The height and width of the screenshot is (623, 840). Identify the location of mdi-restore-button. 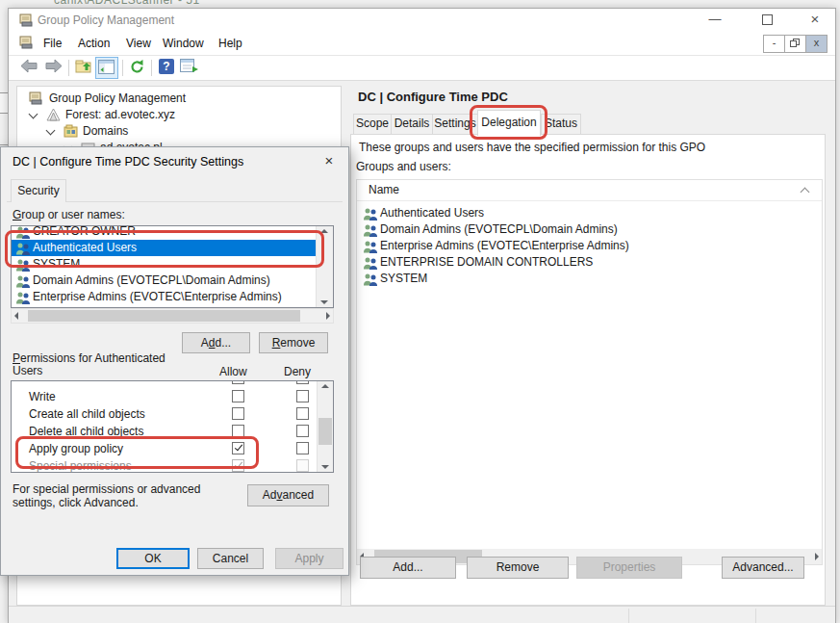
(795, 44).